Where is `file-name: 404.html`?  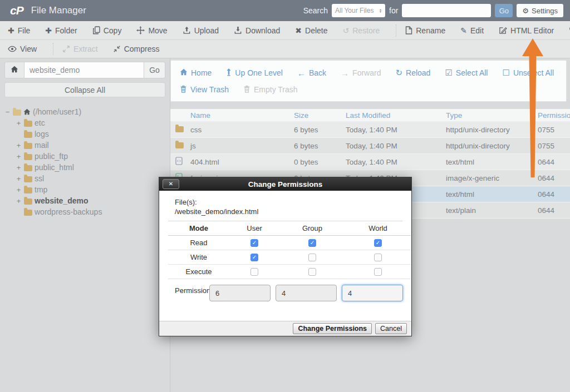
file-name: 404.html is located at coordinates (205, 162).